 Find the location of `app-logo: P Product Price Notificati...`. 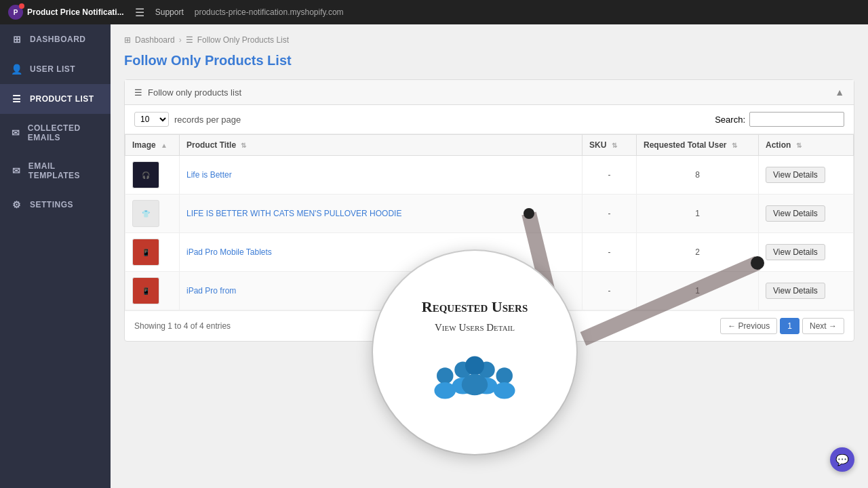

app-logo: P Product Price Notificati... is located at coordinates (66, 12).